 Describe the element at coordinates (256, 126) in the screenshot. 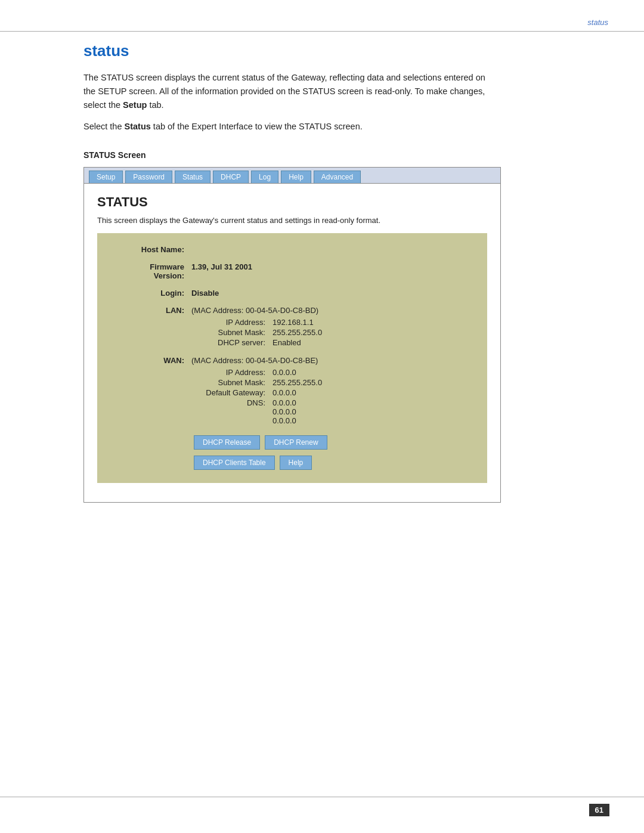

I see `select-text-end: tab of the Expert Interface to view the …` at that location.